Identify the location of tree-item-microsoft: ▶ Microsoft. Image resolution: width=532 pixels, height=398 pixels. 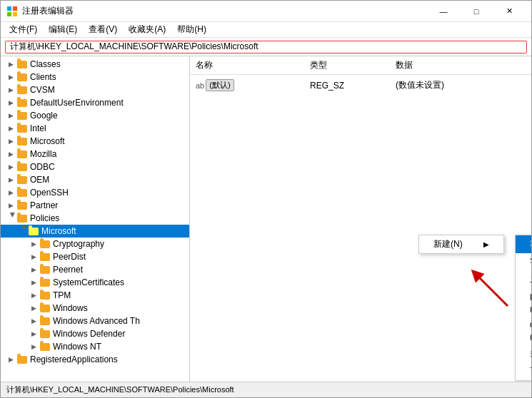
(95, 141).